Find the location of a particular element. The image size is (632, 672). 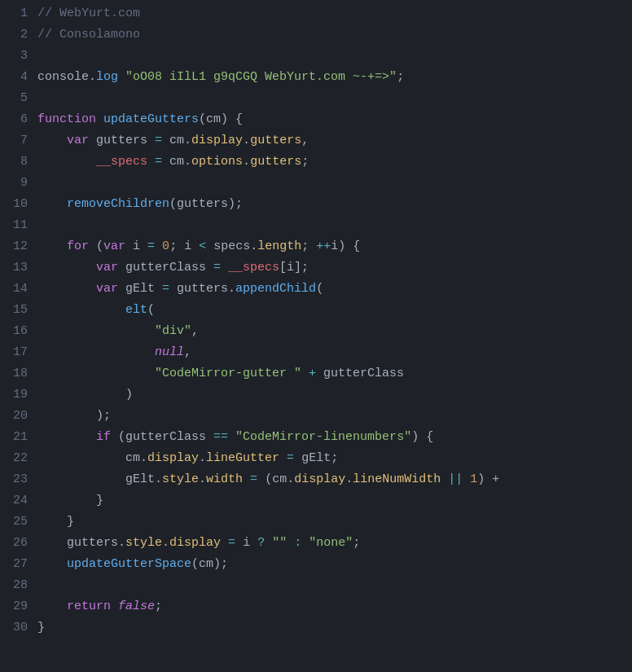

token-keyword: return is located at coordinates (89, 606).